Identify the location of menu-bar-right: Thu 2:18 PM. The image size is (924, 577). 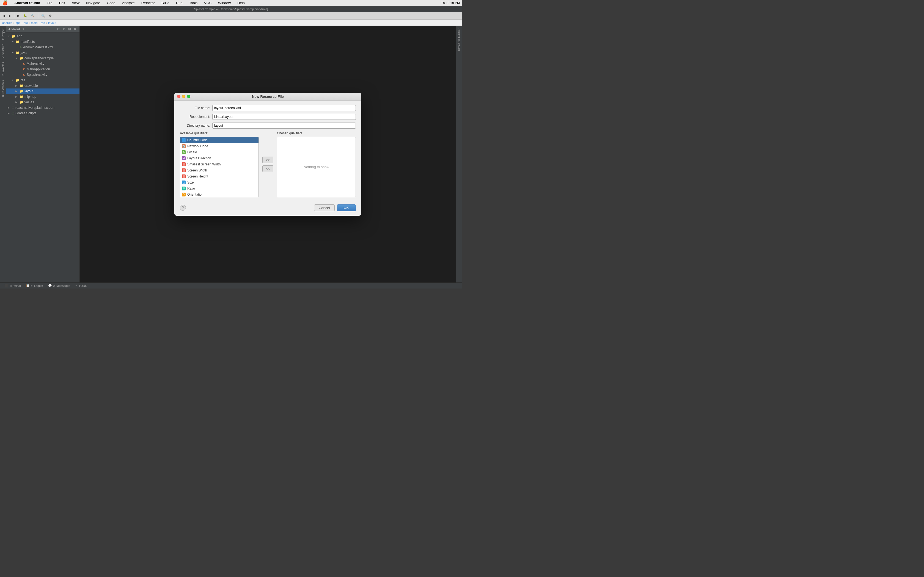
(451, 3).